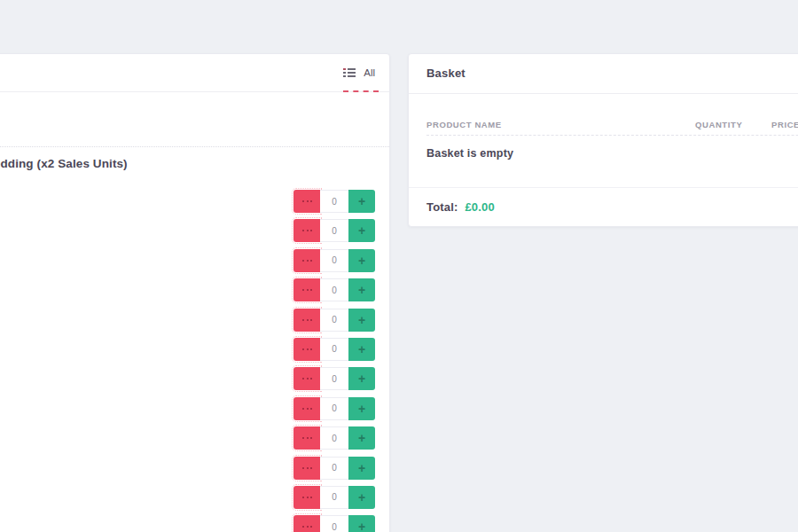  What do you see at coordinates (349, 73) in the screenshot?
I see `list-filter-icon` at bounding box center [349, 73].